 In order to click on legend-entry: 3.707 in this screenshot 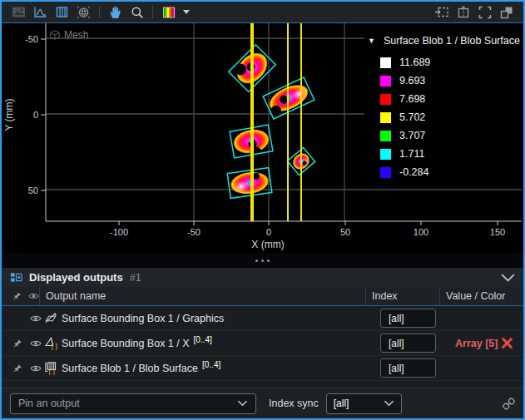, I will do `click(444, 136)`.